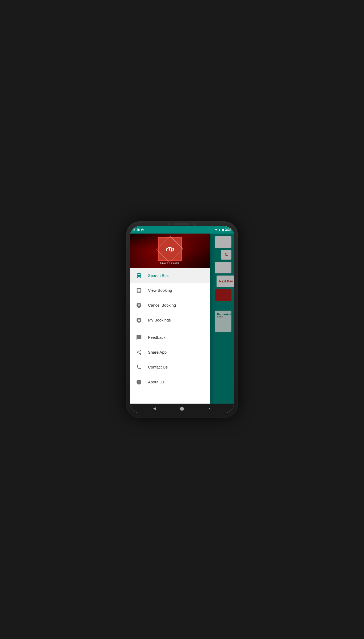 This screenshot has height=639, width=364. Describe the element at coordinates (159, 320) in the screenshot. I see `my-bookings-label: My Bookings` at that location.